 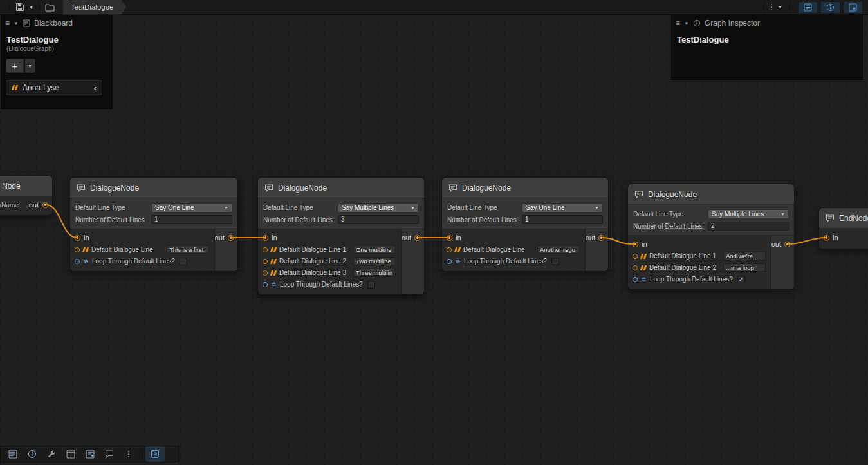 What do you see at coordinates (687, 23) in the screenshot?
I see `inspector-collapse-icon: ▼` at bounding box center [687, 23].